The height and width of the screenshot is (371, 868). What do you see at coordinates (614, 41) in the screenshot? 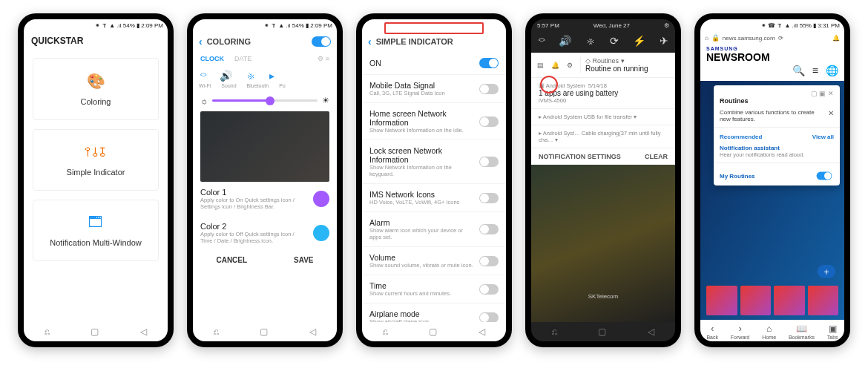
I see `rotate-icon: ⟳` at bounding box center [614, 41].